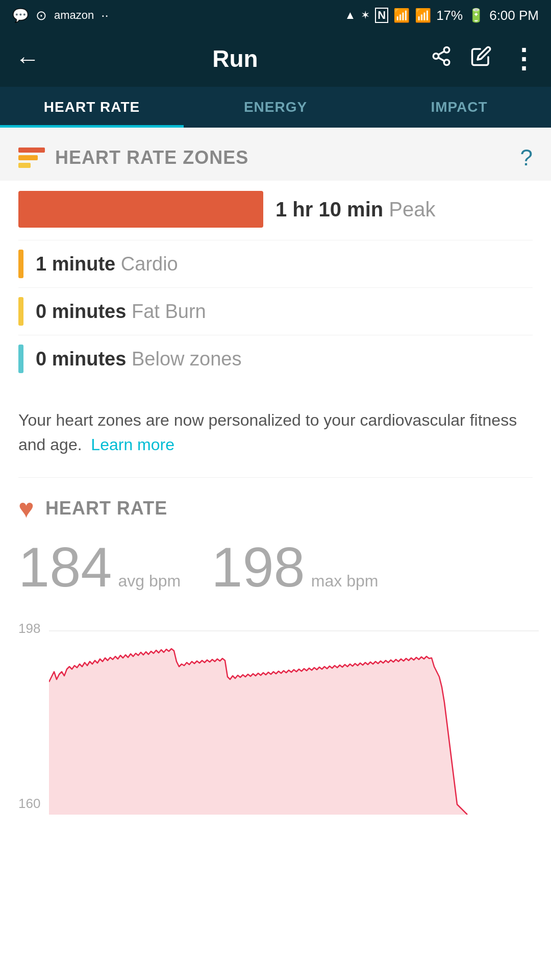 The width and height of the screenshot is (551, 980). I want to click on zone-peak-label: 1 hr 10 min Peak, so click(356, 209).